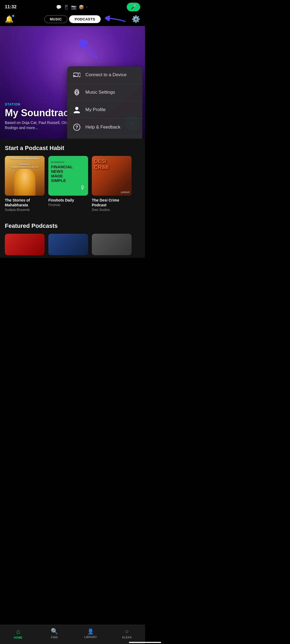 The image size is (290, 644). What do you see at coordinates (25, 163) in the screenshot?
I see `mahabharata-thumb-text: The Stories of MahabharataRetold bySudip…` at bounding box center [25, 163].